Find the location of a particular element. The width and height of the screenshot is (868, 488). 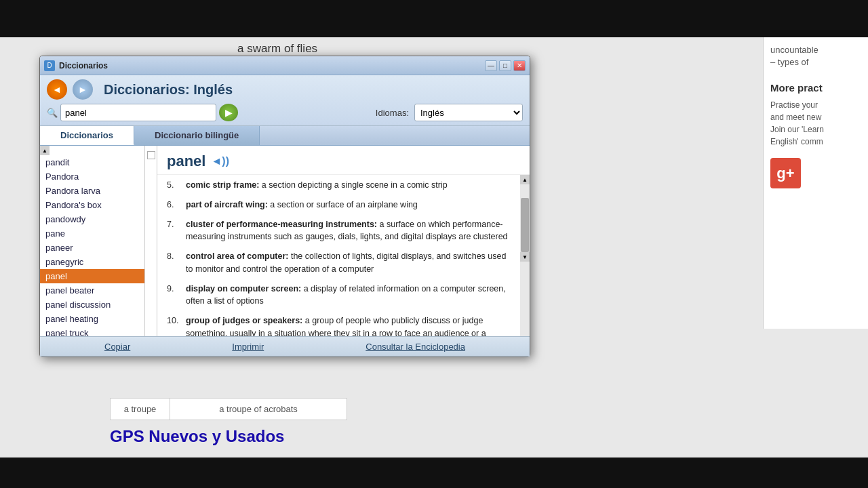

idiomas-area: Idiomas: Inglés Español Francés Alemán is located at coordinates (449, 113).